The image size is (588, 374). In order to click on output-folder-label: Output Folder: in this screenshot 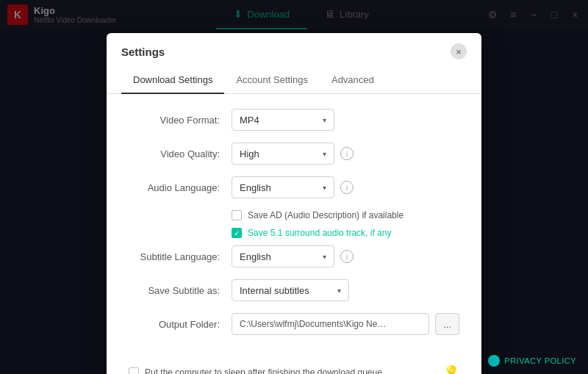, I will do `click(180, 325)`.